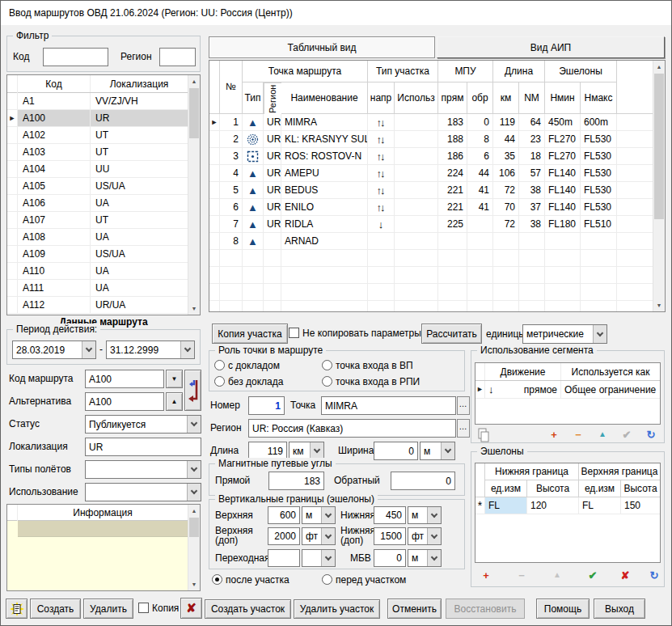 This screenshot has height=626, width=672. Describe the element at coordinates (178, 57) in the screenshot. I see `filter-region-input` at that location.